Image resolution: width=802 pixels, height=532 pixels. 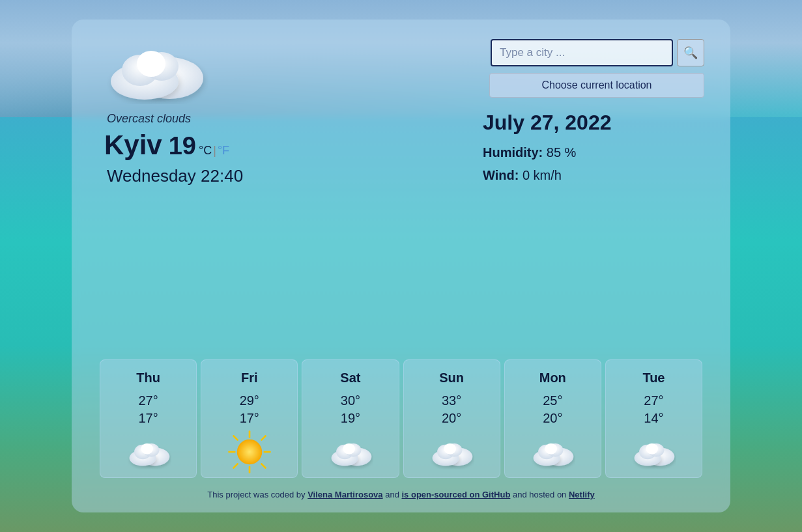 What do you see at coordinates (500, 175) in the screenshot?
I see `wind-label: Wind:` at bounding box center [500, 175].